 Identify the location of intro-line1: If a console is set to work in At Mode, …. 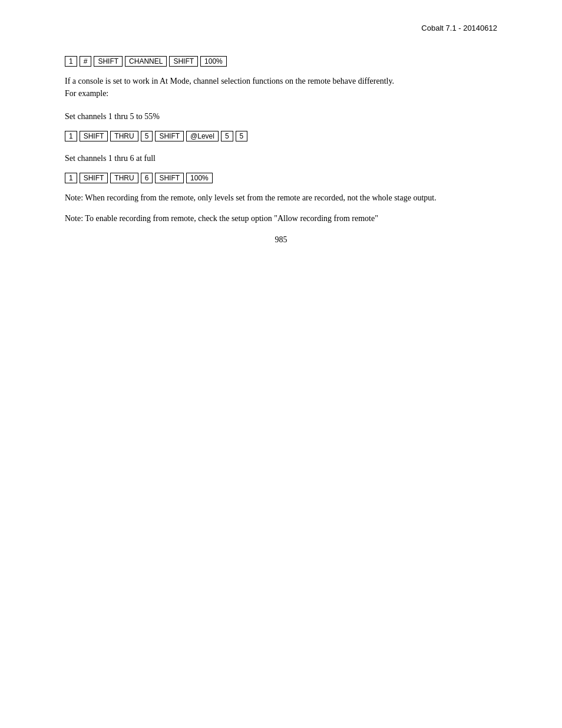
(230, 81).